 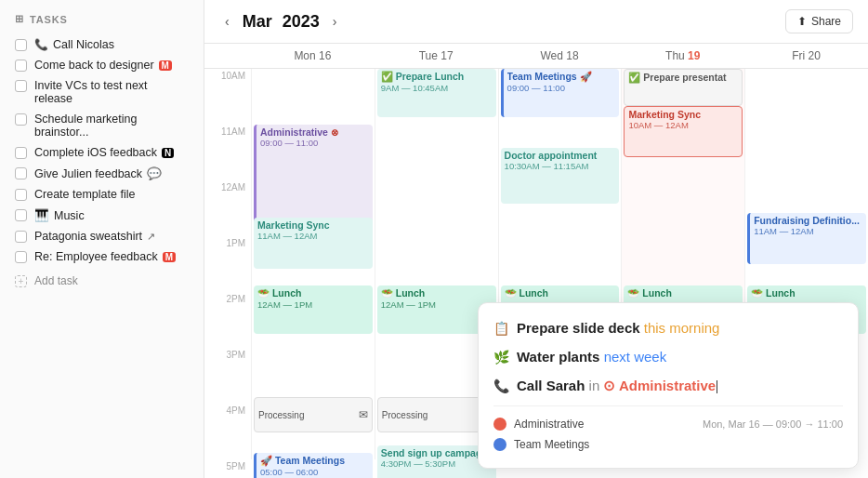 I want to click on task-item: 📞 Call Nicolas, so click(x=102, y=45).